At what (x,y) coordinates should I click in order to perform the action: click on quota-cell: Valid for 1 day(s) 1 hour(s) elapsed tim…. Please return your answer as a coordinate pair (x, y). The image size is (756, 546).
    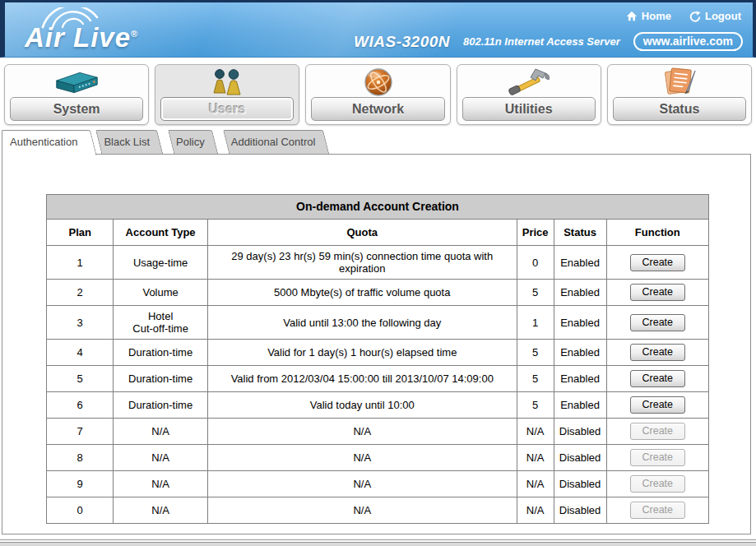
    Looking at the image, I should click on (362, 353).